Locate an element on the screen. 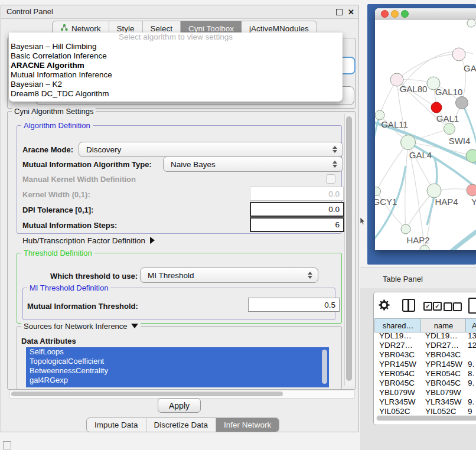  mac-zoom-icon is located at coordinates (405, 14).